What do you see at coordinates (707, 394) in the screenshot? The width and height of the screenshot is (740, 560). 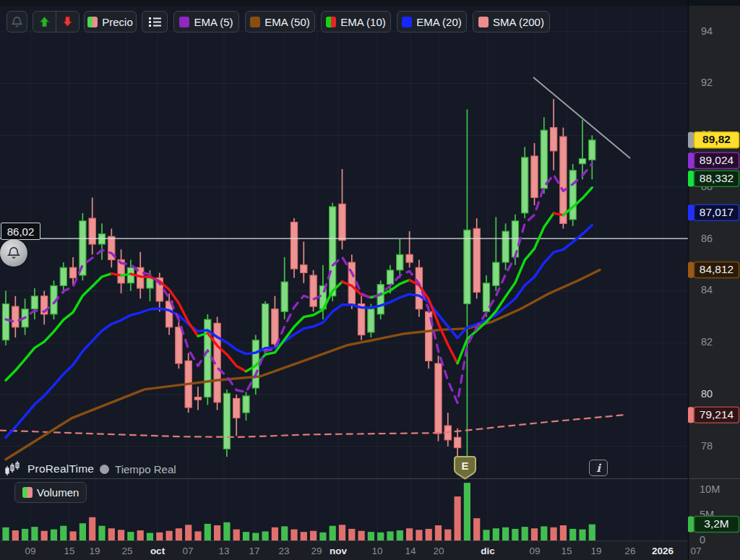 I see `svg-text: 80` at bounding box center [707, 394].